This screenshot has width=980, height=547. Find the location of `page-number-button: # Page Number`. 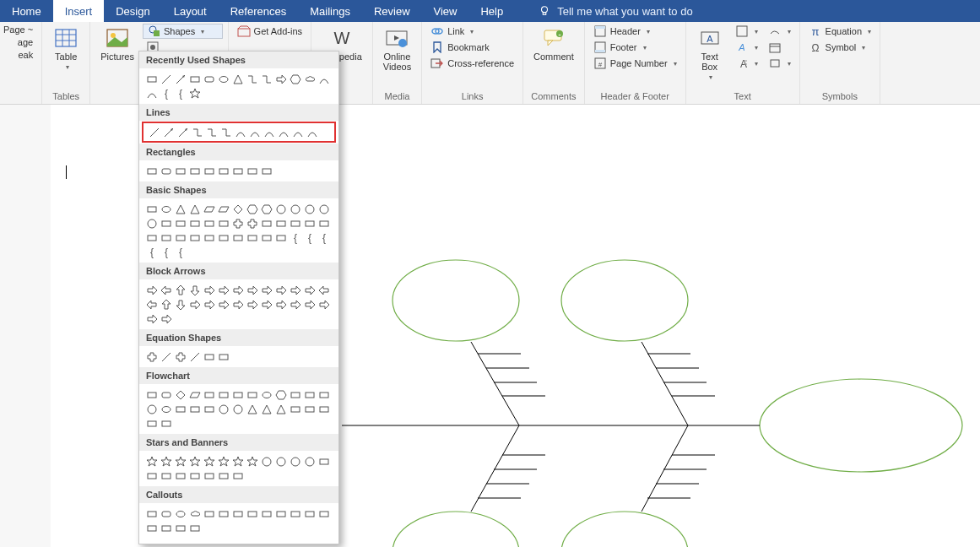

page-number-button: # Page Number is located at coordinates (635, 63).